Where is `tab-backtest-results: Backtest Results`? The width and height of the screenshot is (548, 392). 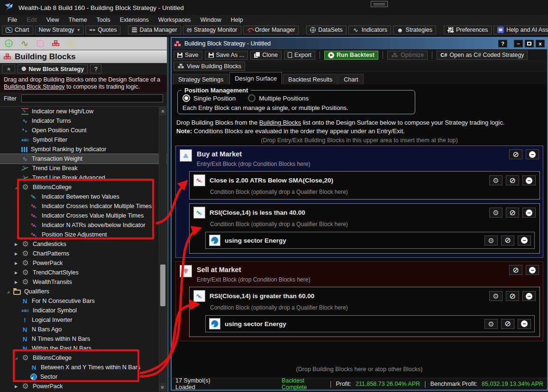
tab-backtest-results: Backtest Results is located at coordinates (310, 79).